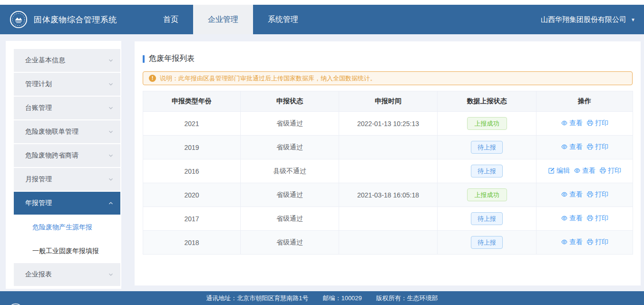 The width and height of the screenshot is (644, 305). I want to click on sidebar-group-item-6: 年报管理, so click(67, 203).